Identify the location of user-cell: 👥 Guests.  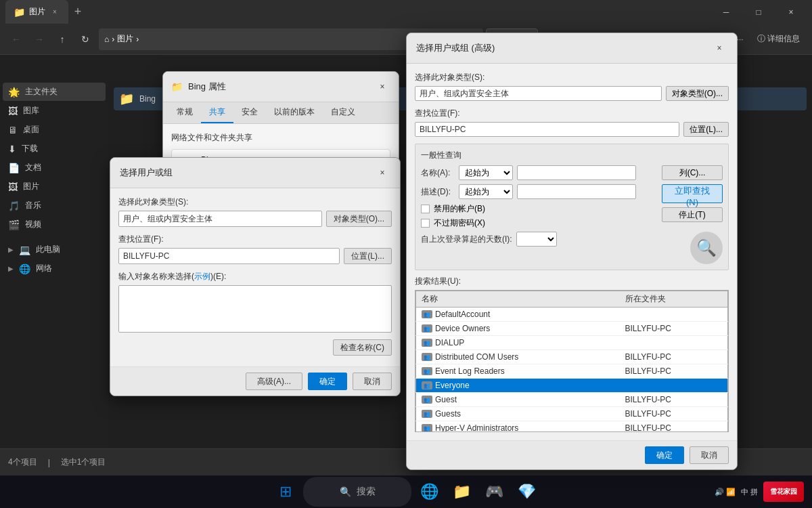
(518, 414).